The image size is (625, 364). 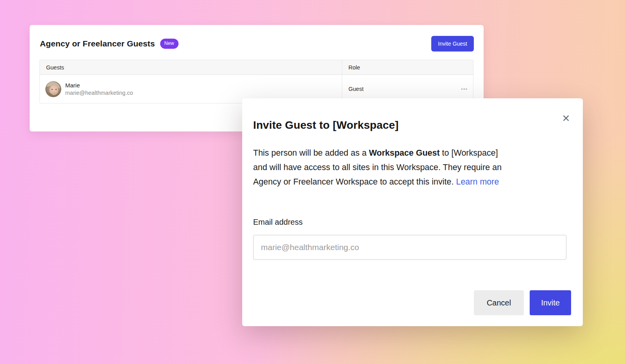 I want to click on guests-table-header: Guests Role, so click(x=256, y=67).